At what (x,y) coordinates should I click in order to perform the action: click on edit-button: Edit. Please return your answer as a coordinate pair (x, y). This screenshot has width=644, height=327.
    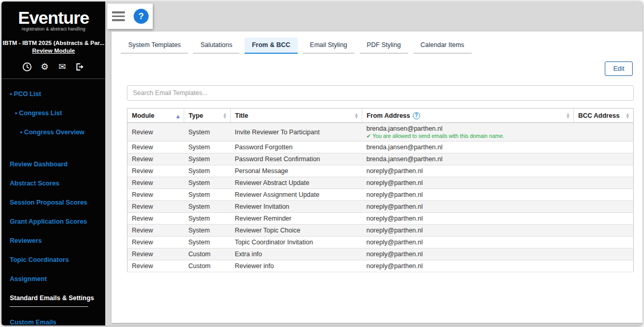
    Looking at the image, I should click on (619, 69).